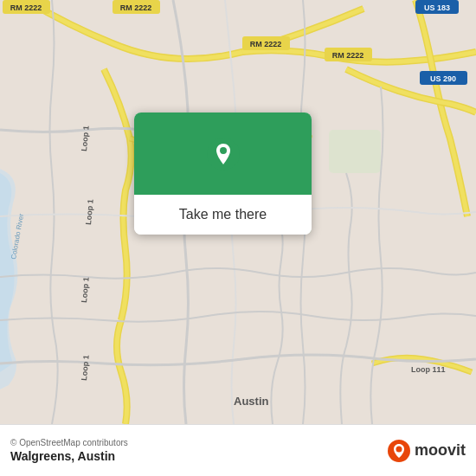 The image size is (476, 476). I want to click on svg-text: US 183, so click(437, 8).